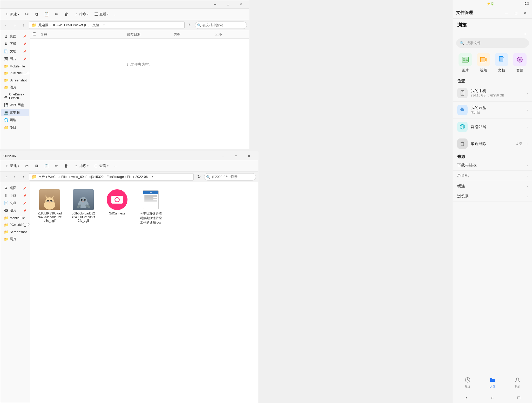 The image size is (532, 403). Describe the element at coordinates (15, 59) in the screenshot. I see `sidebar-item-pictures: 🖼 图片 📌` at that location.